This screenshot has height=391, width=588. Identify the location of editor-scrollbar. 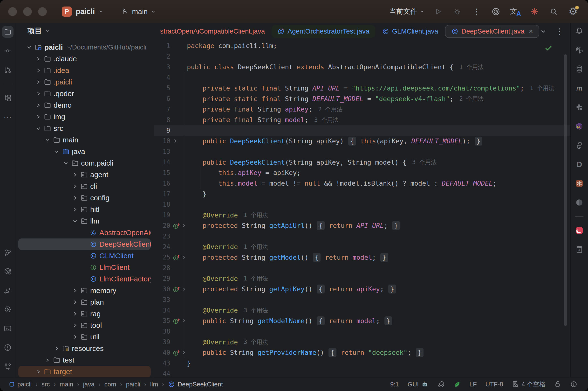
(566, 190).